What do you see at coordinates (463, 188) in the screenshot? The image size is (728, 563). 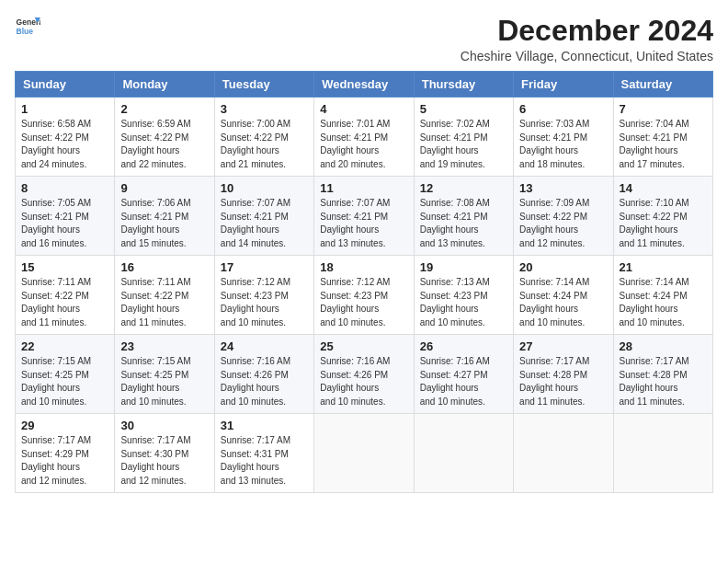 I see `day-number: 12` at bounding box center [463, 188].